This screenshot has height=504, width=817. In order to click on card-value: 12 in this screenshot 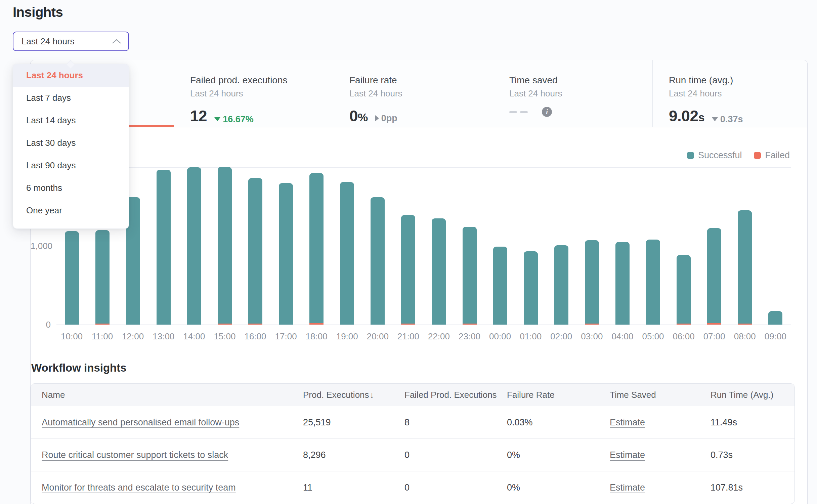, I will do `click(199, 116)`.